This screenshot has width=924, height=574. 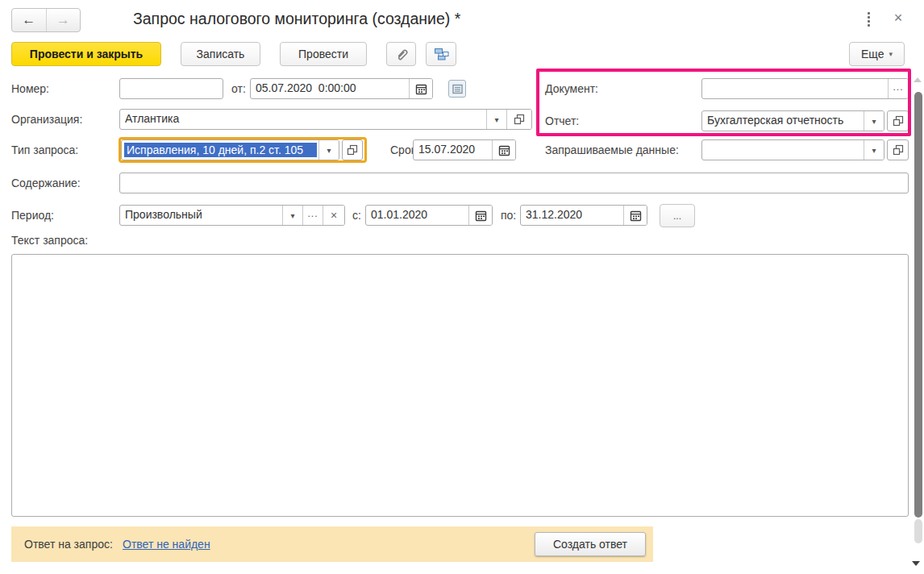 I want to click on period-from-input: 01.01.2020, so click(x=429, y=215).